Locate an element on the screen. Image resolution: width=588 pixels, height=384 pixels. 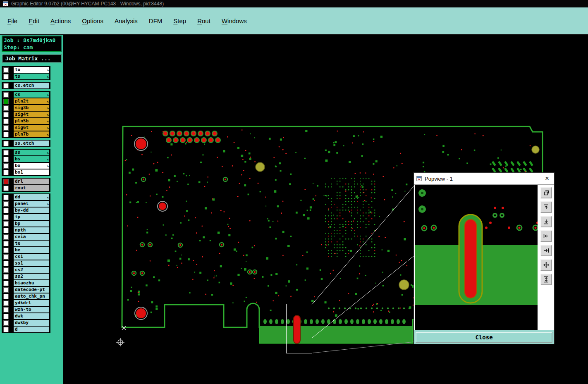
layer-row-dd: dd↘ is located at coordinates (26, 197).